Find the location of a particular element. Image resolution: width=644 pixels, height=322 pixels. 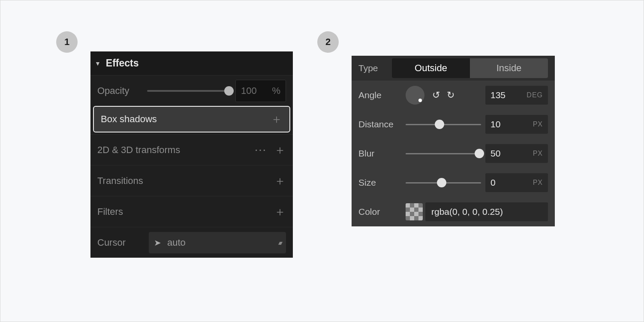

cursor-pointer-icon: ➤ is located at coordinates (158, 243).